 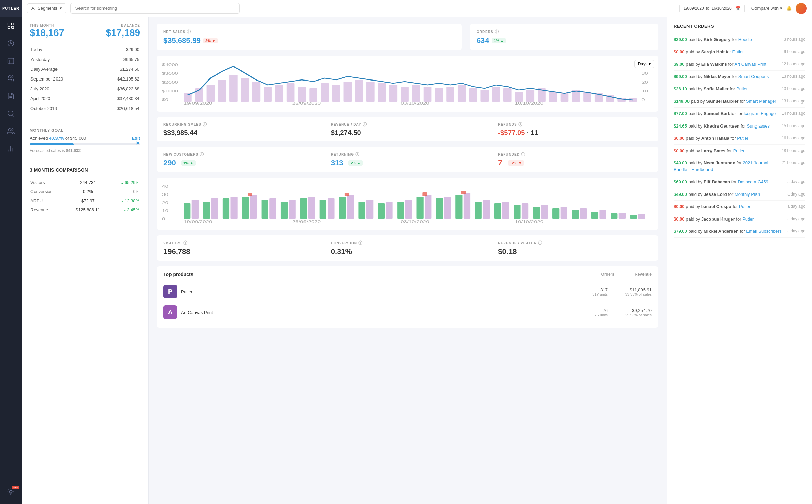 I want to click on returning-info-icon: ⓘ, so click(x=357, y=154).